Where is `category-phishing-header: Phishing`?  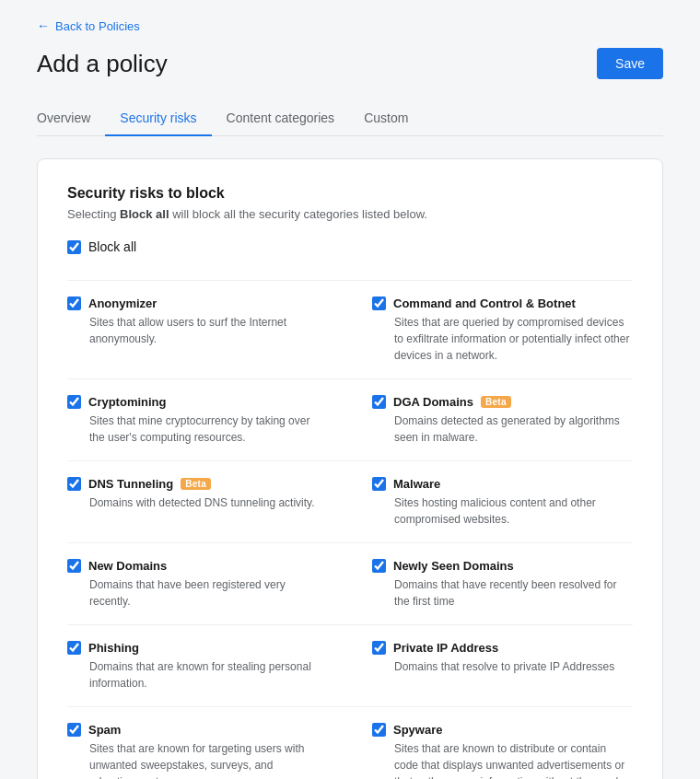
category-phishing-header: Phishing is located at coordinates (197, 647).